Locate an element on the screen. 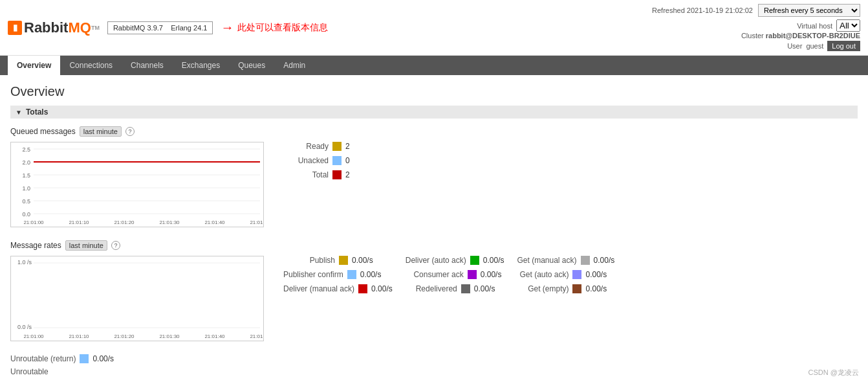 The image size is (868, 384). rate-redelivered-label: Redelivered is located at coordinates (431, 289).